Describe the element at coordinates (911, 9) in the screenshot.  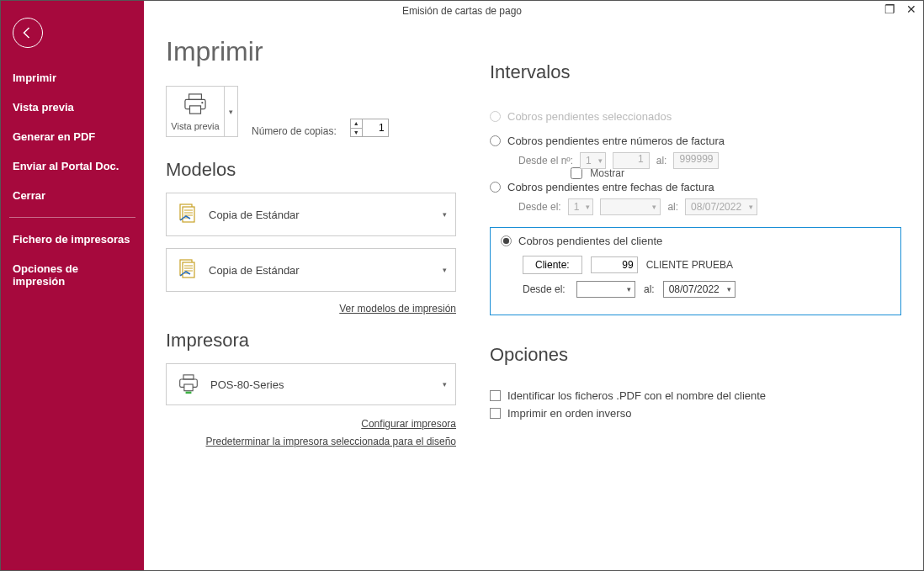
I see `close-button: ✕` at that location.